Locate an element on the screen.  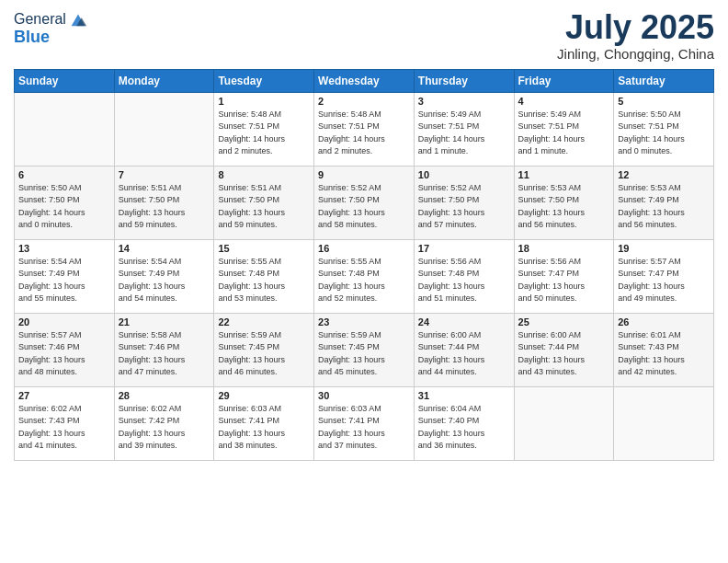
day-number: 26 is located at coordinates (664, 322).